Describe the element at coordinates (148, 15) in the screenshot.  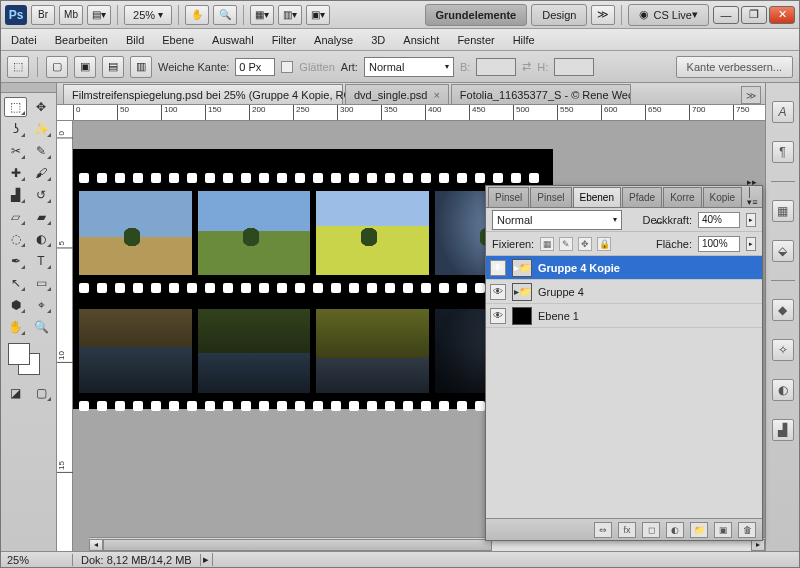
I see `zoom-combo: 25% ▾` at that location.